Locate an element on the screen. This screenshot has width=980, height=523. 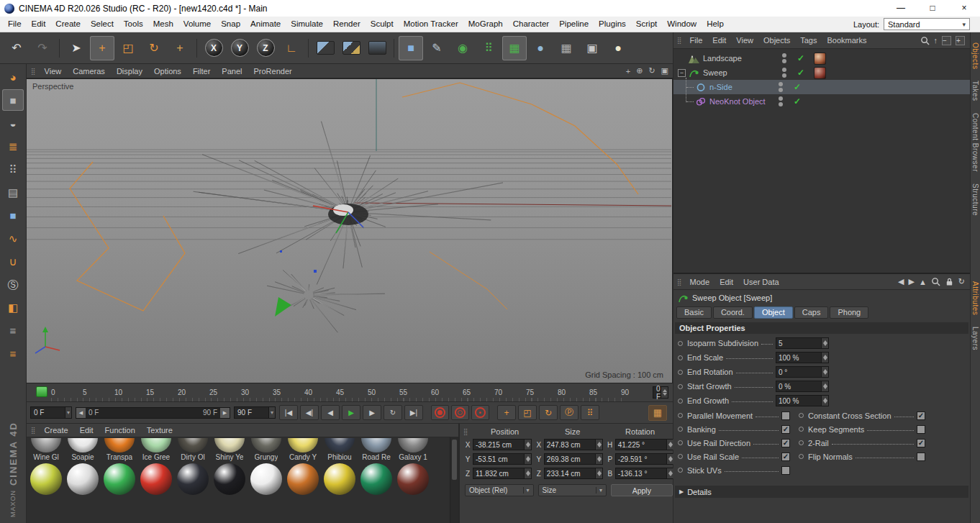
undo-icon: ↶ is located at coordinates (17, 48).